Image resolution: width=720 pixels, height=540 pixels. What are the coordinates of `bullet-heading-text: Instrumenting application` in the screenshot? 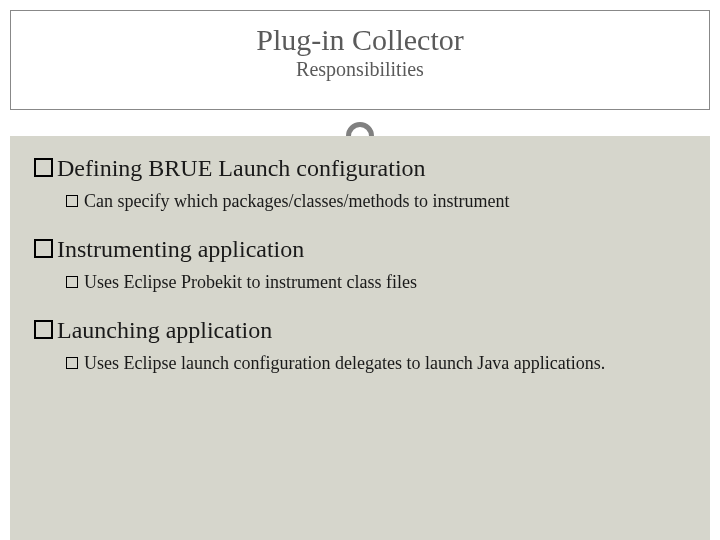 It's located at (180, 249).